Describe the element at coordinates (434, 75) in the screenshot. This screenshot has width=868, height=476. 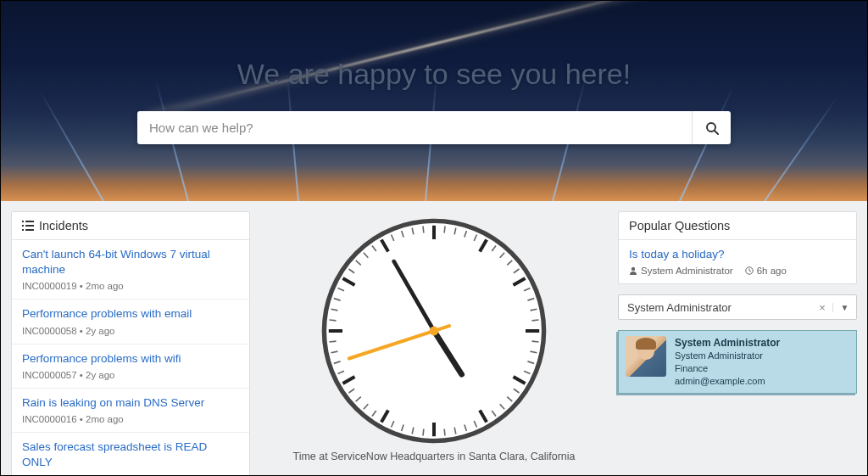
I see `hero-title: We are happy to see you here!` at that location.